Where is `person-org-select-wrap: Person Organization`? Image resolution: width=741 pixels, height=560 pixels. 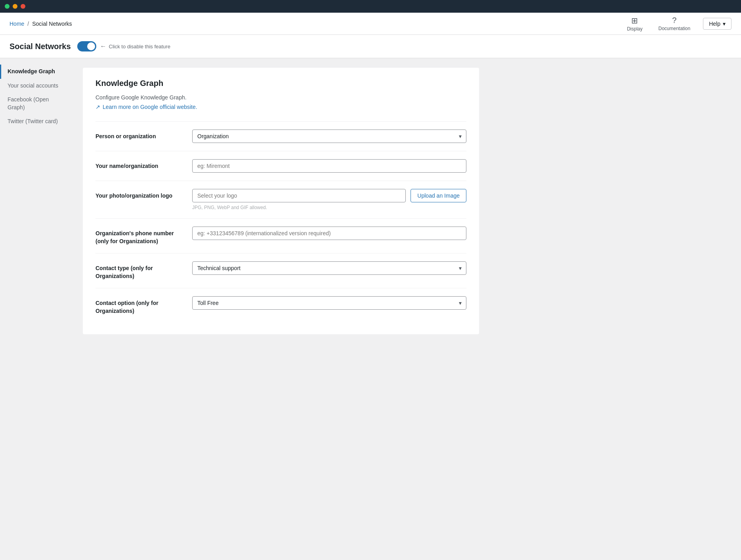 person-org-select-wrap: Person Organization is located at coordinates (329, 136).